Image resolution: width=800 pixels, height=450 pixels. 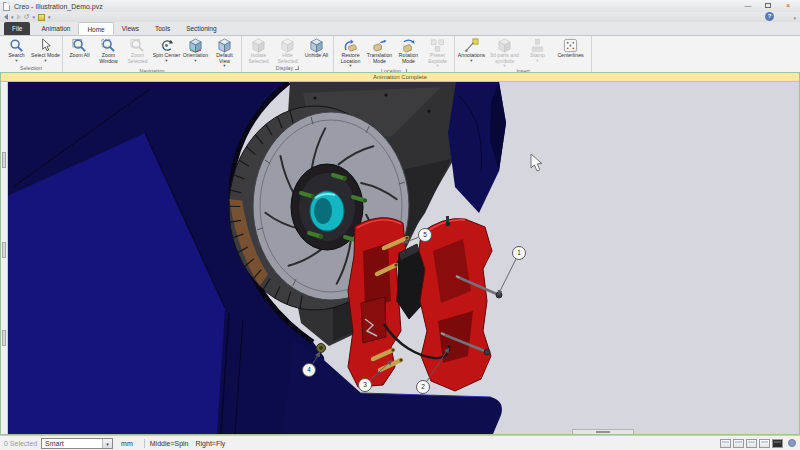 I want to click on annotations-button: Annotations▾, so click(x=472, y=50).